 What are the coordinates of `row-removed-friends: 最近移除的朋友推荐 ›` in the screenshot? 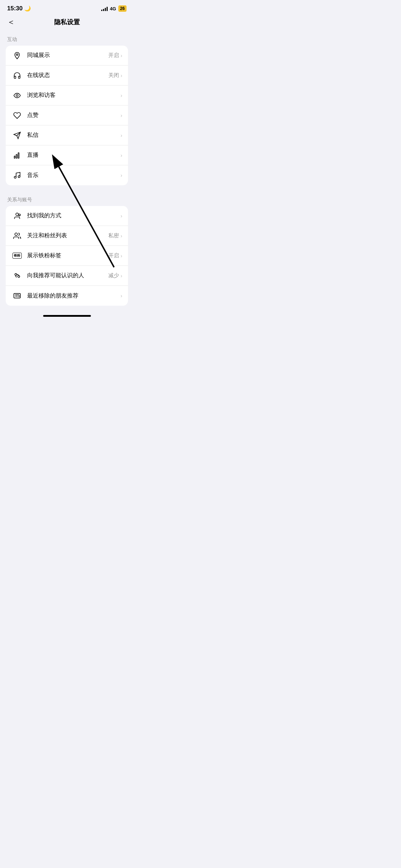 It's located at (67, 296).